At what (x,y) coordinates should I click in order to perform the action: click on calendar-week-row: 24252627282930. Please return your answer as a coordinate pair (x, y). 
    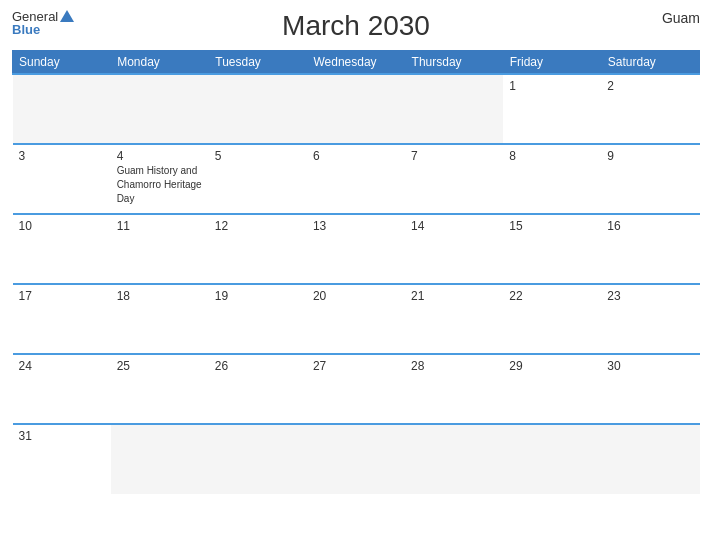
    Looking at the image, I should click on (356, 389).